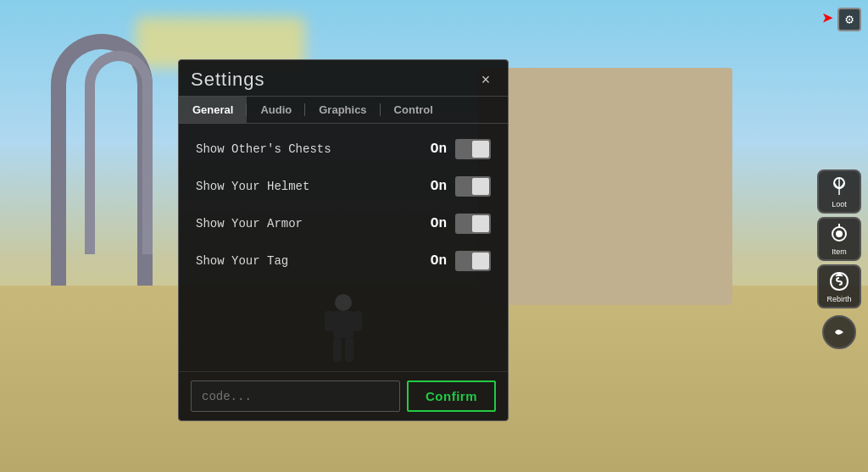 The width and height of the screenshot is (868, 472). What do you see at coordinates (839, 204) in the screenshot?
I see `loot-label: Loot` at bounding box center [839, 204].